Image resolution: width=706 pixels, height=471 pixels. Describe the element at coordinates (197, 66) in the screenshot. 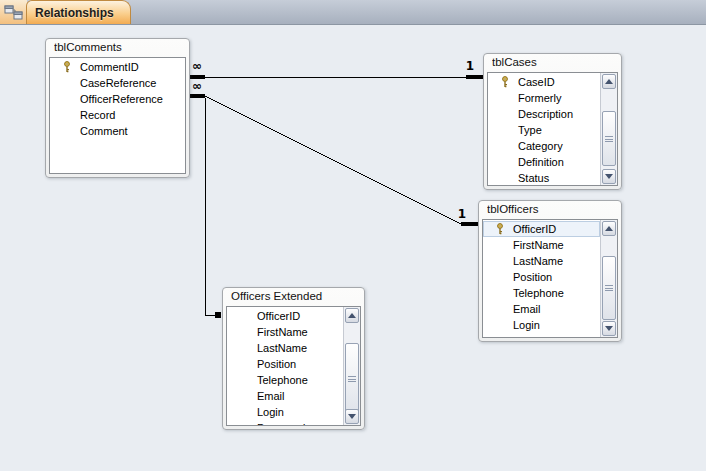

I see `many-symbol-comments-cases: ∞` at that location.